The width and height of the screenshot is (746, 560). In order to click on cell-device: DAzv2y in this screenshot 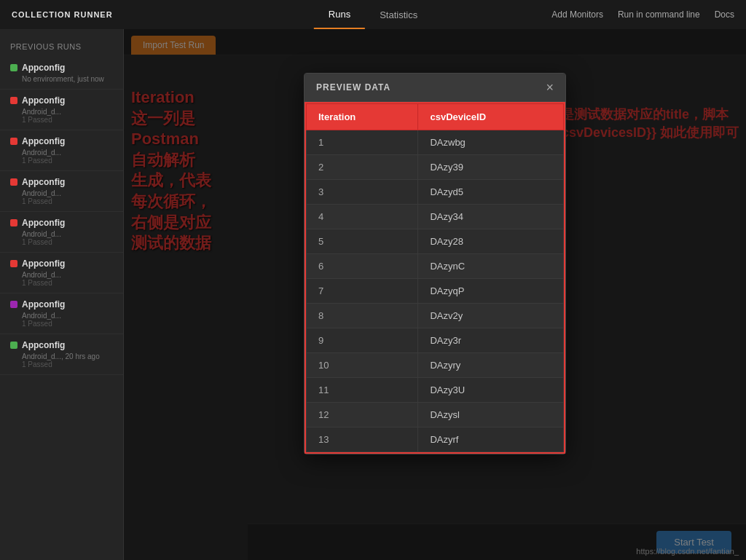, I will do `click(491, 316)`.